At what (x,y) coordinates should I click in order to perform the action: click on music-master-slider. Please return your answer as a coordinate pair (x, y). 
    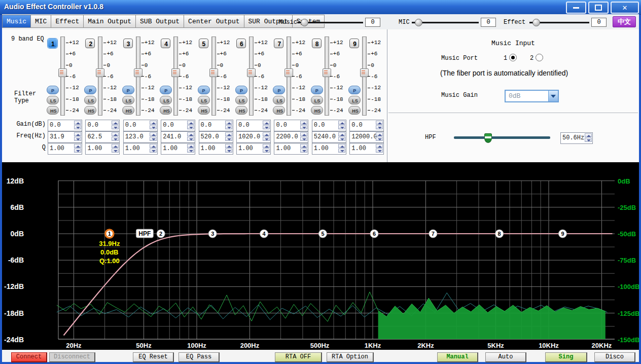
    Looking at the image, I should click on (331, 23).